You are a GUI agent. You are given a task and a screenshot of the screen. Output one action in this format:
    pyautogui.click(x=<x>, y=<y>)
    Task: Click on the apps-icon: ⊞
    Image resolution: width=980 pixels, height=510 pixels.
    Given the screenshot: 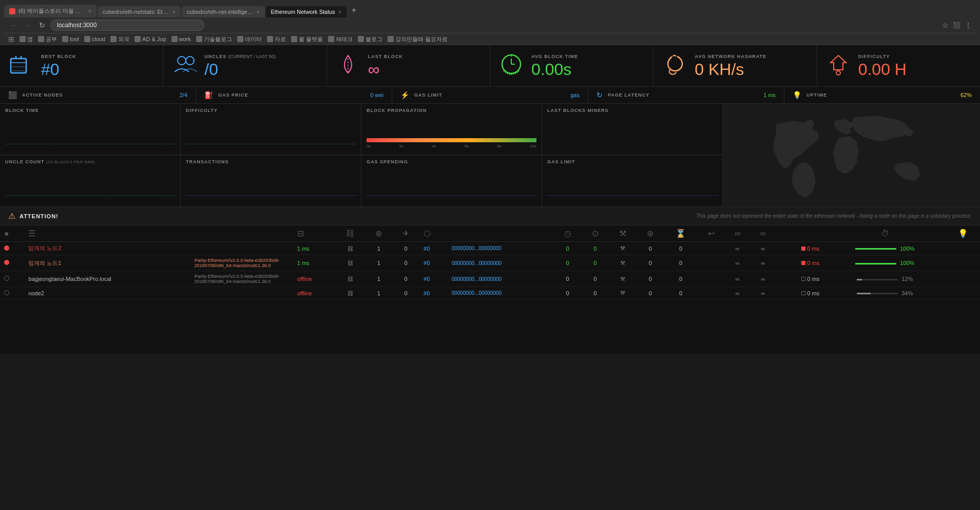 What is the action you would take?
    pyautogui.click(x=11, y=39)
    